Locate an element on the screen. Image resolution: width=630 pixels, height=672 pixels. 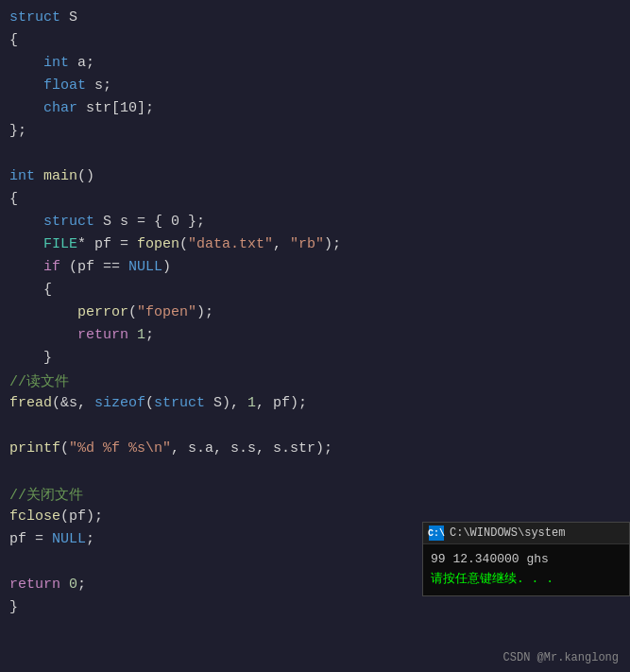
code-line: struct S s = { 0 }; is located at coordinates (315, 225).